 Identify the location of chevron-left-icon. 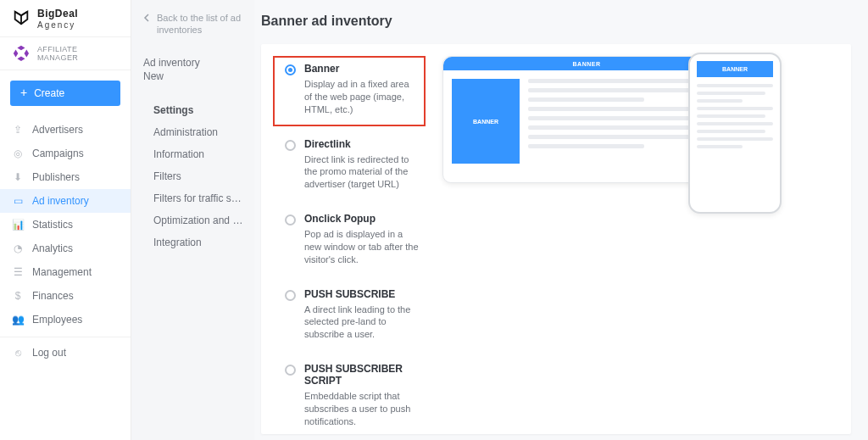
(147, 19).